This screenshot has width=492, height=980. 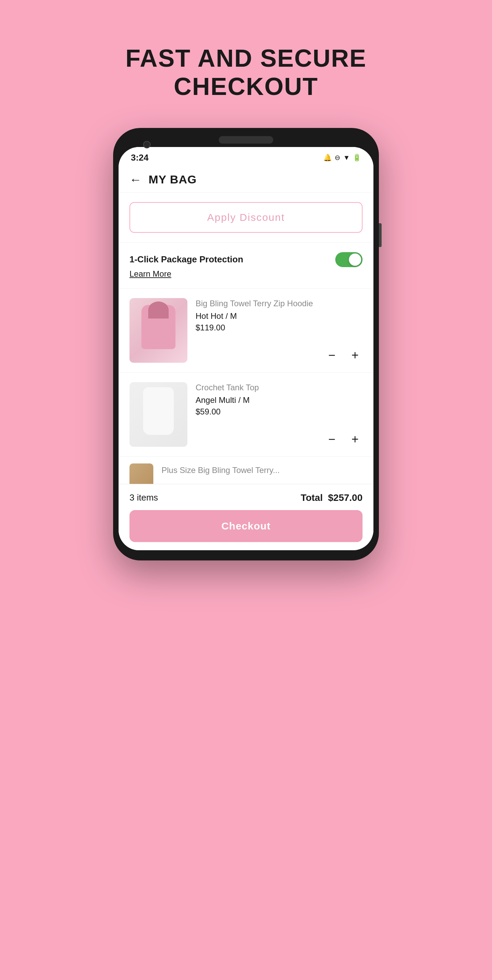 I want to click on protection-section: 1-Click Package Protection Learn More, so click(x=246, y=266).